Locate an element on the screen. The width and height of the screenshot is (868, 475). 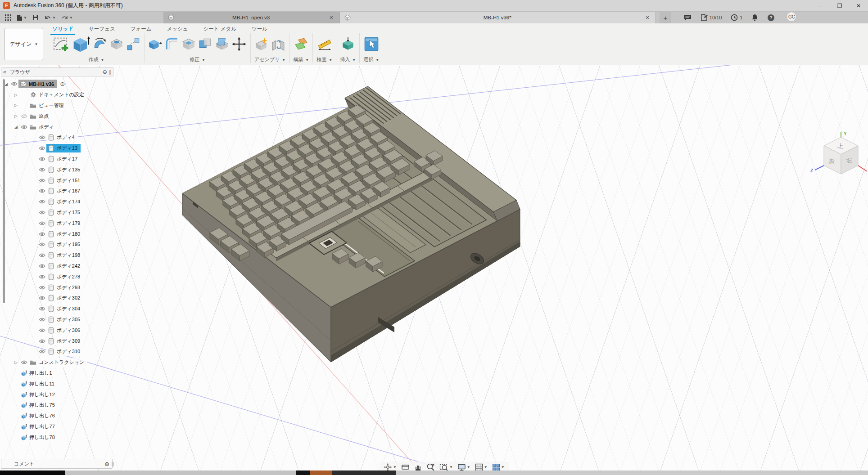
comment-grip-handle: || is located at coordinates (113, 464).